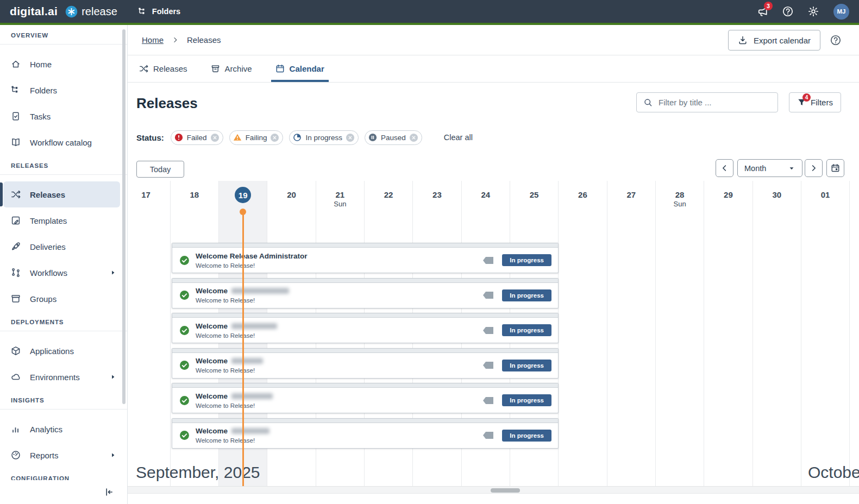 This screenshot has width=859, height=504. What do you see at coordinates (64, 351) in the screenshot?
I see `sidebar-item-applications: Applications` at bounding box center [64, 351].